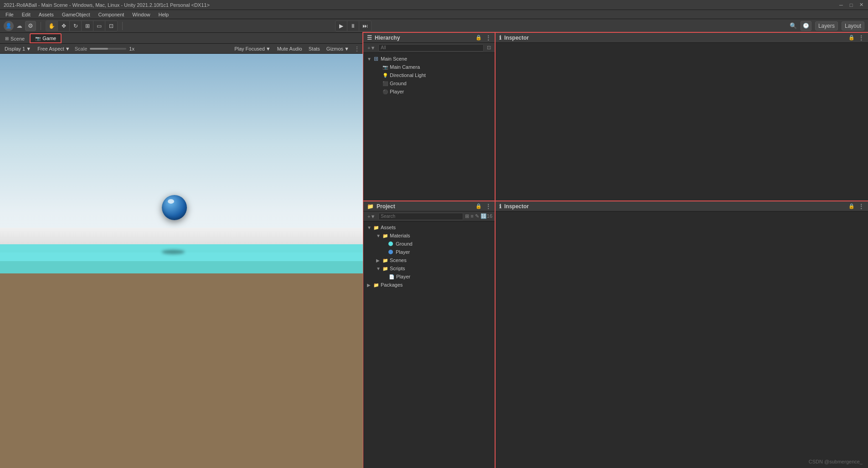  Describe the element at coordinates (353, 26) in the screenshot. I see `playmode-controls: ▶ ⏸ ⏭` at that location.